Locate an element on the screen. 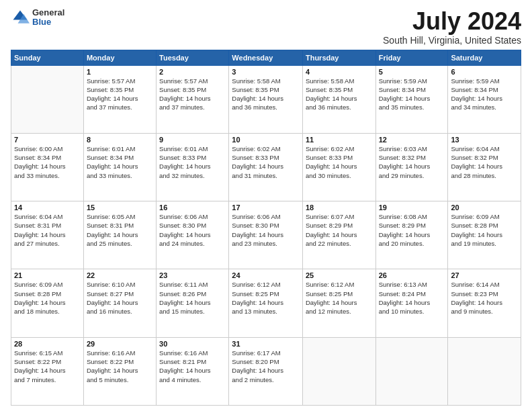 This screenshot has height=411, width=532. calendar-cell: 18Sunrise: 6:07 AM Sunset: 8:29 PM Dayli… is located at coordinates (339, 235).